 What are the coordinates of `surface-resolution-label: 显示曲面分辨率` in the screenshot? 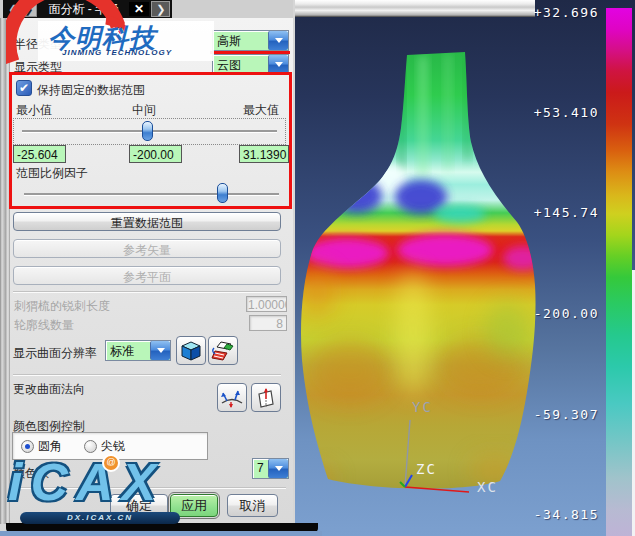 It's located at (55, 354).